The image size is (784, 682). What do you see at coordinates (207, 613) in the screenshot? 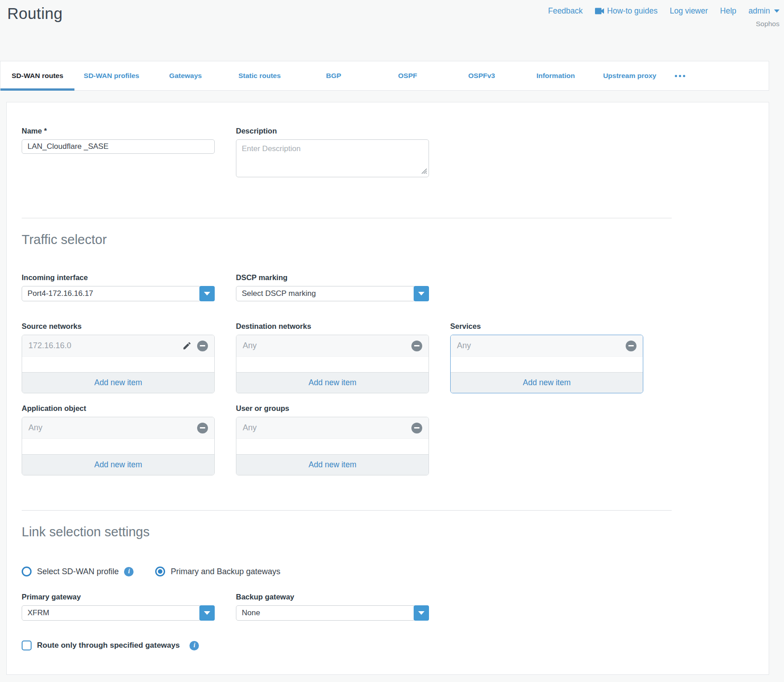
I see `primary-gateway-dropdown-button` at bounding box center [207, 613].